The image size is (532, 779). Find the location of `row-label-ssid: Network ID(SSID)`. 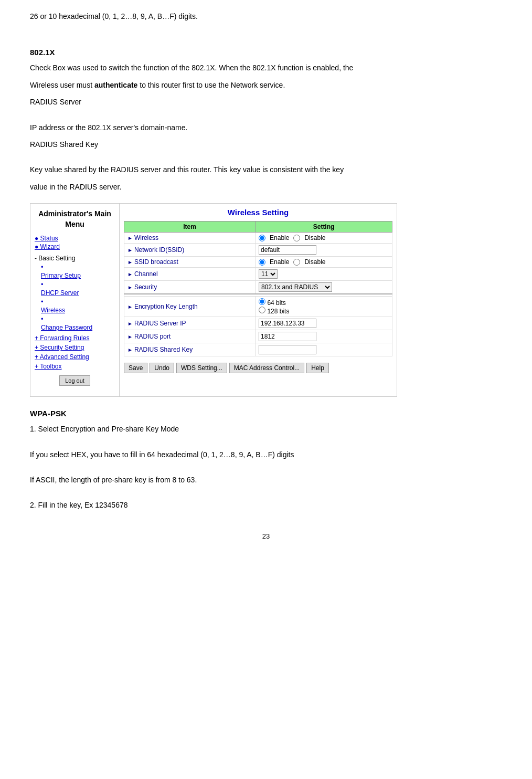

row-label-ssid: Network ID(SSID) is located at coordinates (159, 250).